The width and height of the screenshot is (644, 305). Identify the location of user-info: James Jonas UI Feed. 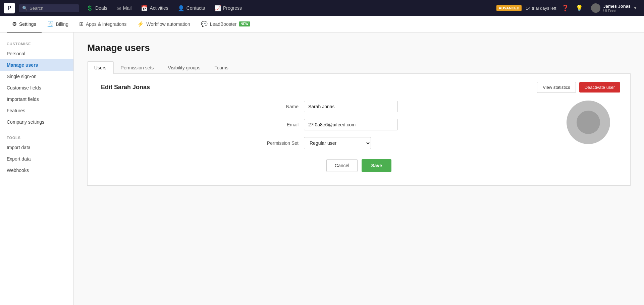
(617, 8).